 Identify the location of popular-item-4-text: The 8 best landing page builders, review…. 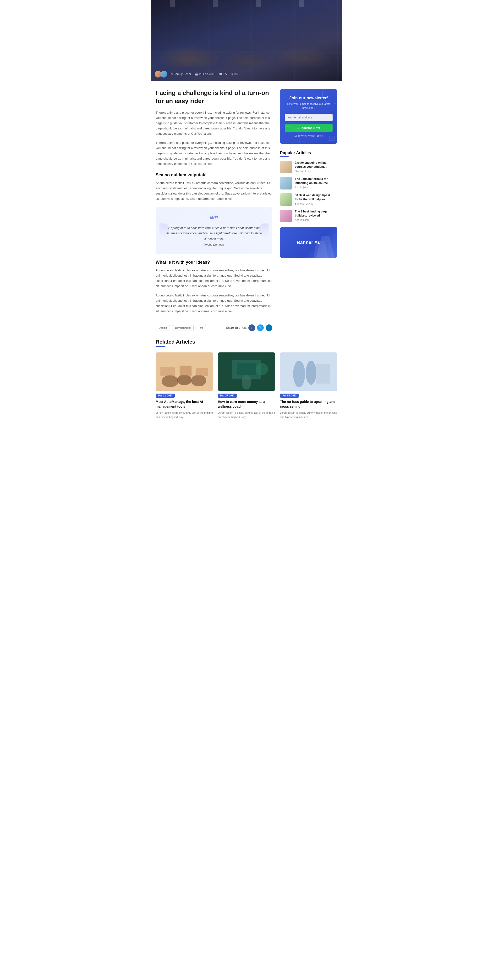
(316, 215).